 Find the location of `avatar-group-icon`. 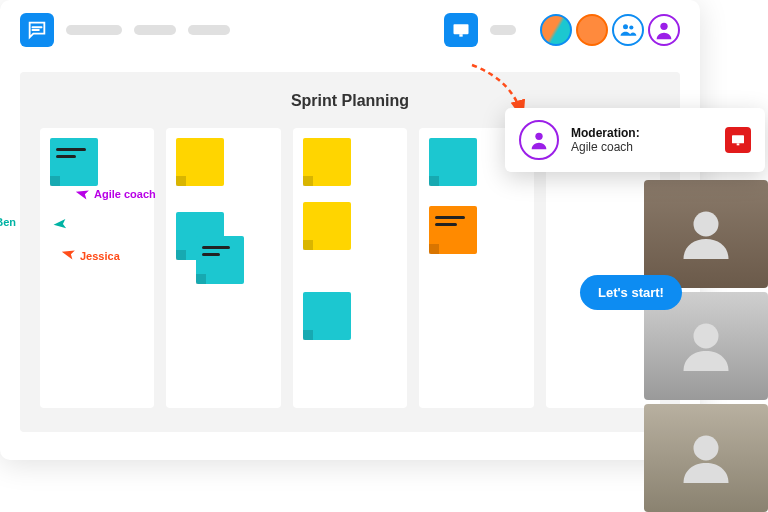

avatar-group-icon is located at coordinates (628, 30).